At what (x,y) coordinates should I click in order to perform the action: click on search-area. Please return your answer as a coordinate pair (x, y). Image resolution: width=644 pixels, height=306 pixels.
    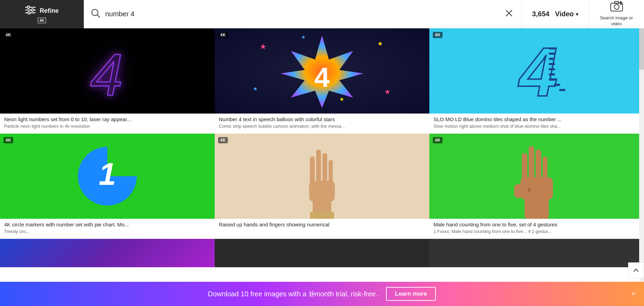
    Looking at the image, I should click on (303, 14).